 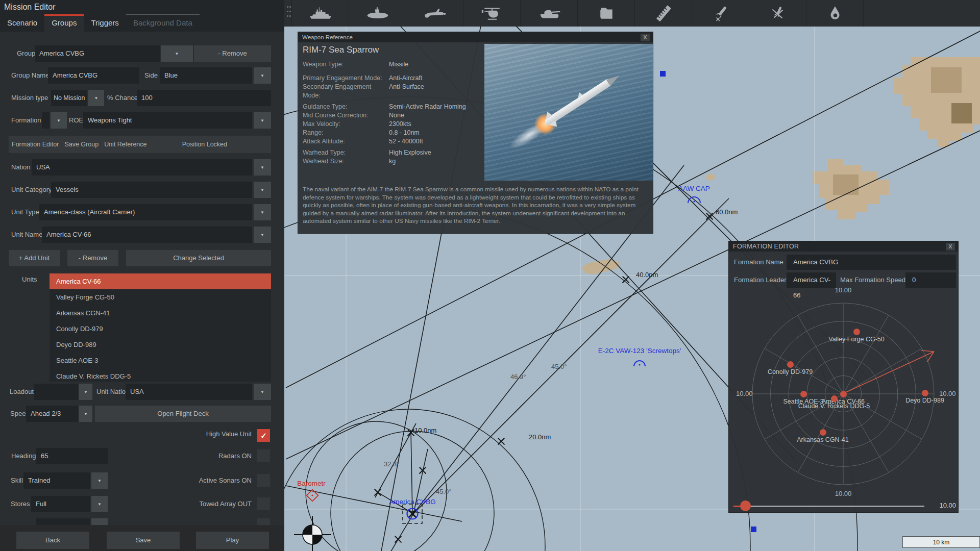 What do you see at coordinates (34, 258) in the screenshot?
I see `add-unit-button: + Add Unit` at bounding box center [34, 258].